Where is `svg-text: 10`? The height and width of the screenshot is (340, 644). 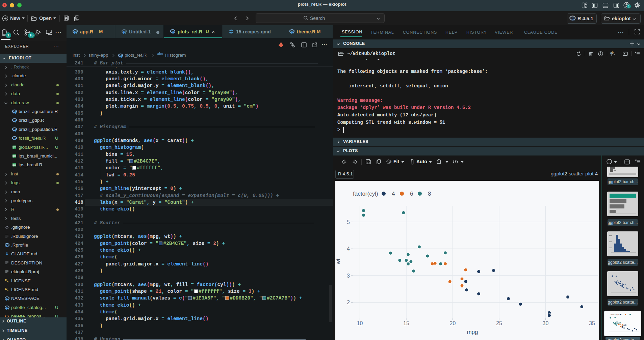 svg-text: 10 is located at coordinates (360, 323).